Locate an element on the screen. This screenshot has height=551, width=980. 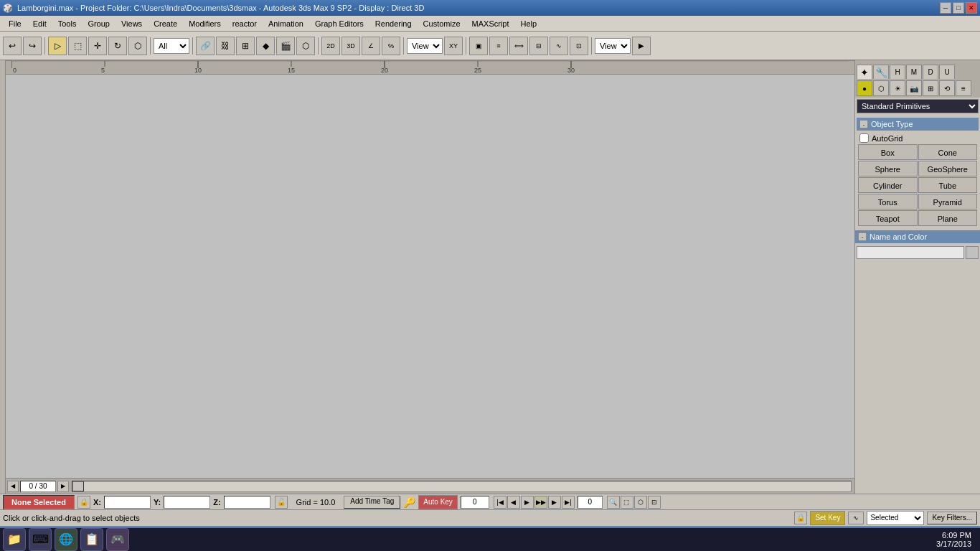
minimize-button: ─ is located at coordinates (946, 8).